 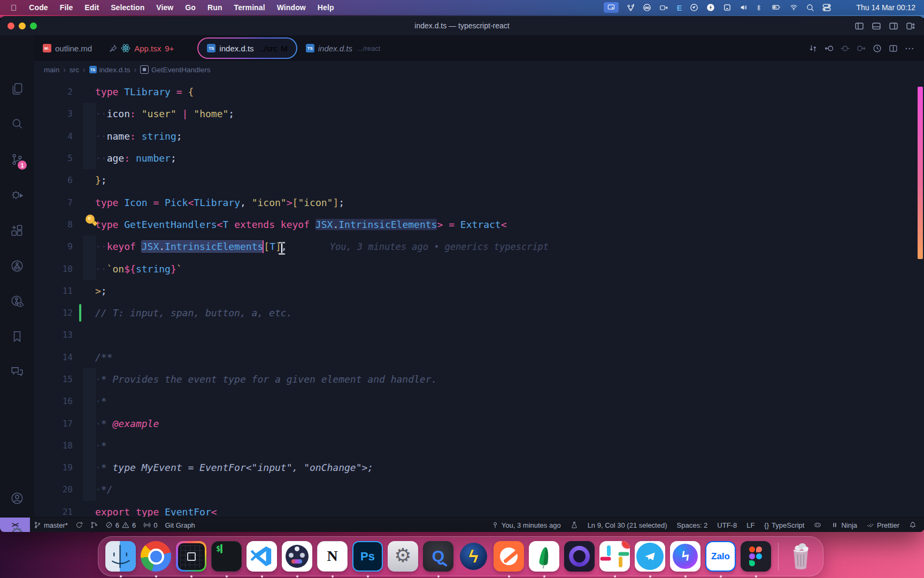 What do you see at coordinates (631, 7) in the screenshot?
I see `commit-graph-icon` at bounding box center [631, 7].